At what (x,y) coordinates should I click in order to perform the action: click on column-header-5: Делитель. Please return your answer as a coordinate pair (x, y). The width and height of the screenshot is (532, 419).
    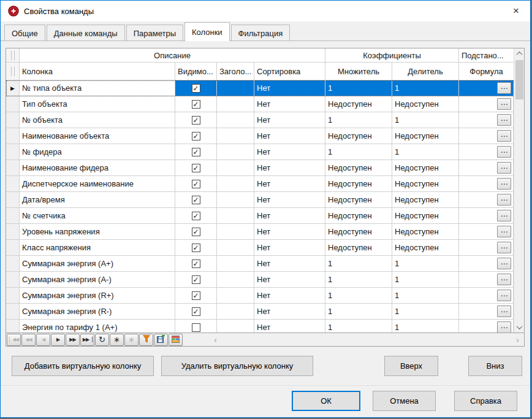
    Looking at the image, I should click on (425, 71).